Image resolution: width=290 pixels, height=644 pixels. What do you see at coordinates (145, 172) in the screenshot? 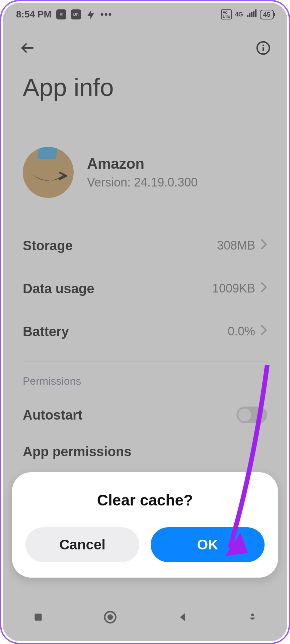
I see `app-header: Amazon Version: 24.19.0.300` at bounding box center [145, 172].